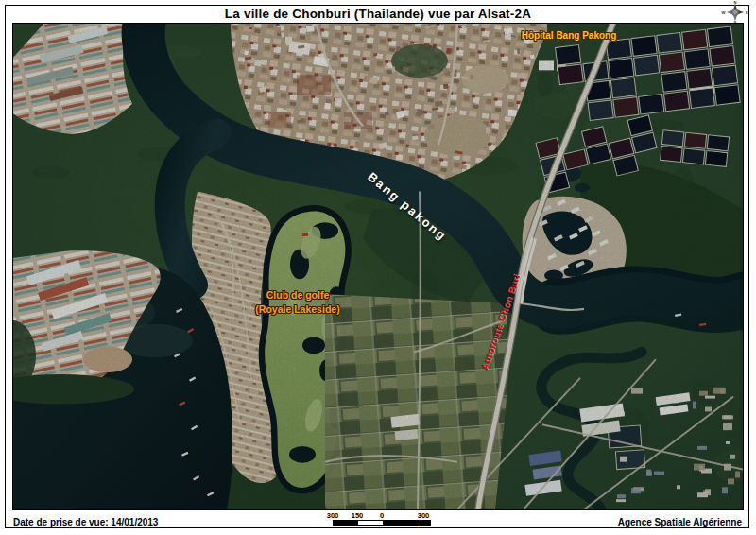 The image size is (756, 535). I want to click on capture-date-label: Date de prise de vue: 14/01/2013, so click(85, 522).